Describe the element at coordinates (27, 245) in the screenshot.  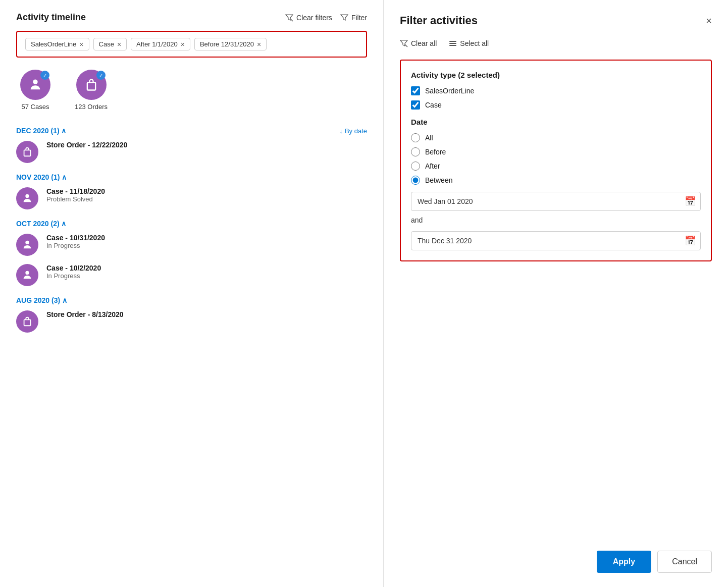
I see `person-icon-oct1` at that location.